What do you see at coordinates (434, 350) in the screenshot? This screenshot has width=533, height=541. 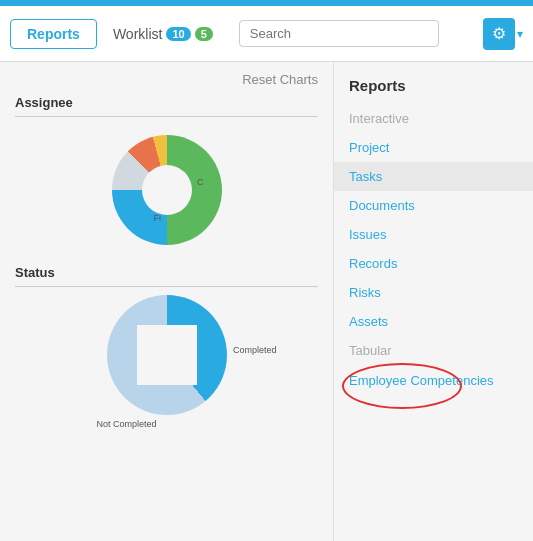 I see `sidebar-item-tabular: Tabular` at bounding box center [434, 350].